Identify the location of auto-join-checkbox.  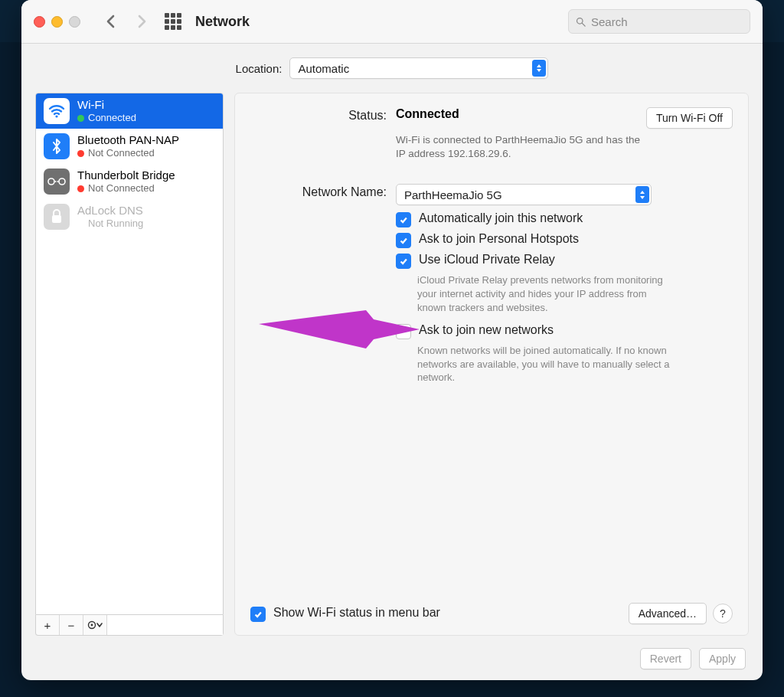
(403, 220).